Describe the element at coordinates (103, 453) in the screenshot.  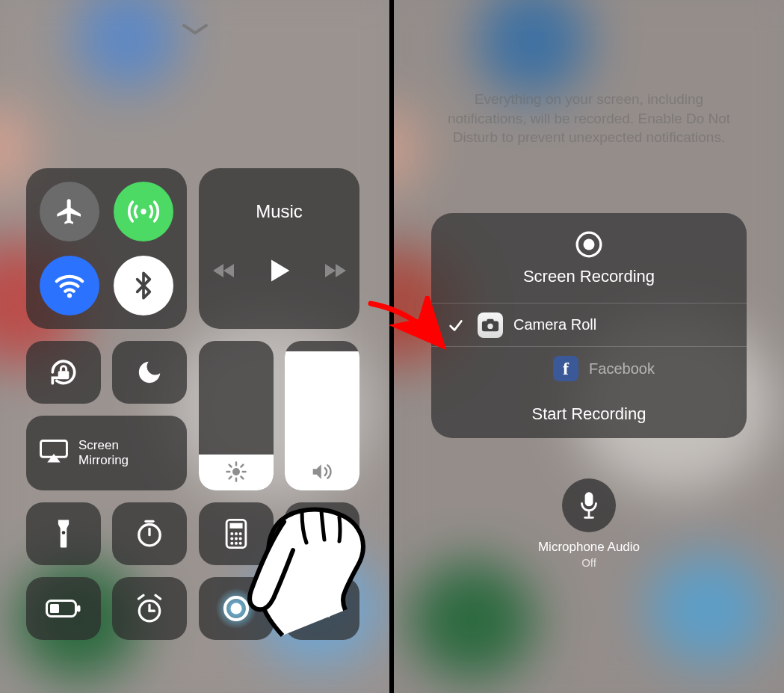
I see `screen-mirroring-label: Screen Mirroring` at that location.